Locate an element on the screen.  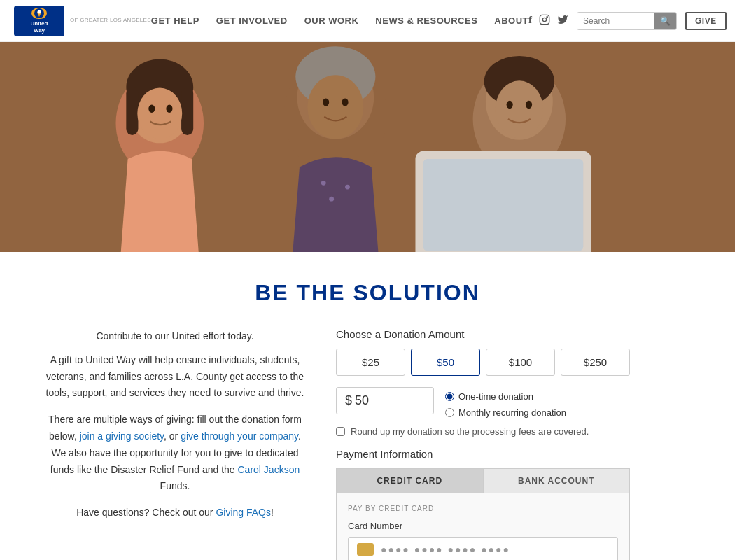
carol-jackson-link: Carol Jackson is located at coordinates (269, 470).